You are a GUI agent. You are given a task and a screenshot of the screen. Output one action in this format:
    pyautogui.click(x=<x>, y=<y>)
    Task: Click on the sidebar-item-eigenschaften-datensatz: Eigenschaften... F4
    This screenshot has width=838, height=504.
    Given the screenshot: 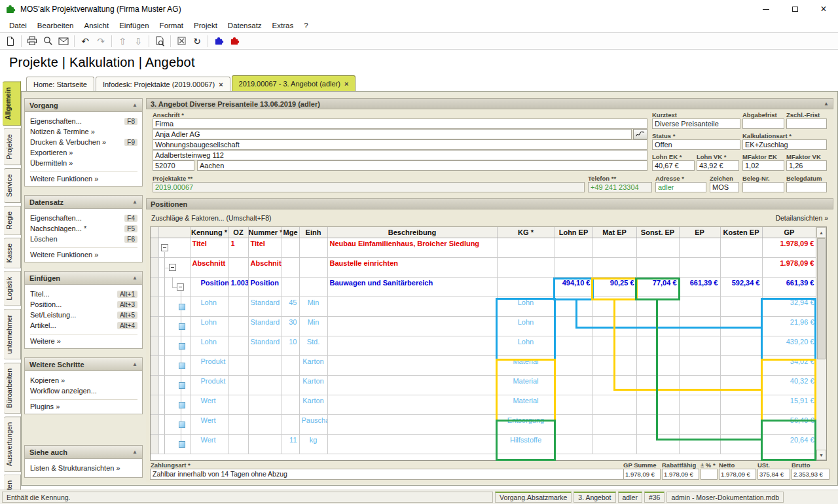 What is the action you would take?
    pyautogui.click(x=84, y=218)
    